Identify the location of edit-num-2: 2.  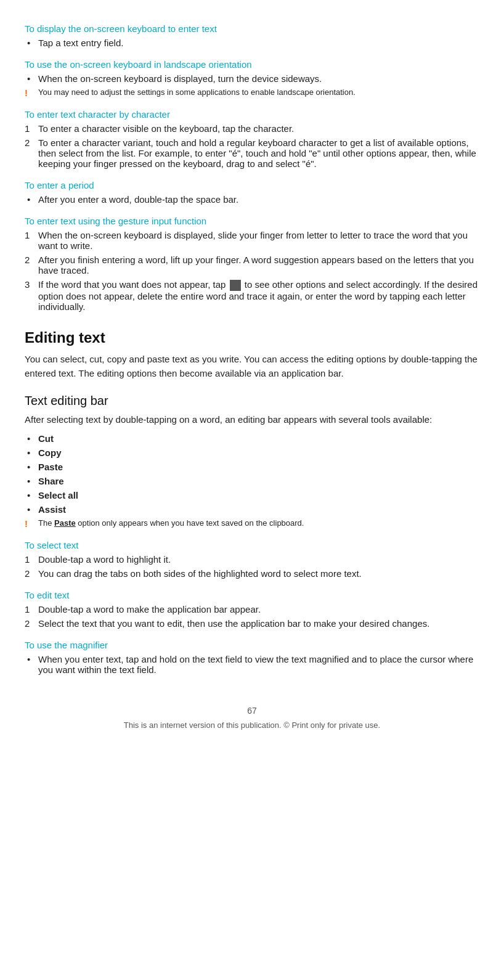
(31, 624).